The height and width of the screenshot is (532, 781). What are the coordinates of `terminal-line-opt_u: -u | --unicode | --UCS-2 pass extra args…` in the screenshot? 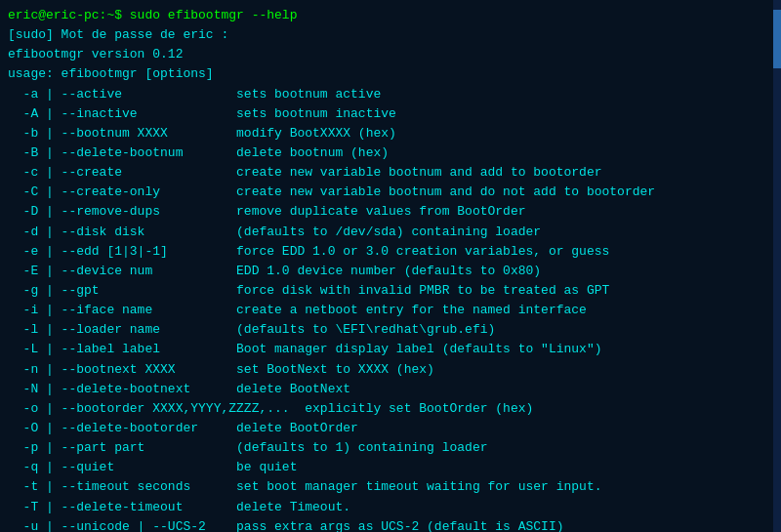 It's located at (390, 525).